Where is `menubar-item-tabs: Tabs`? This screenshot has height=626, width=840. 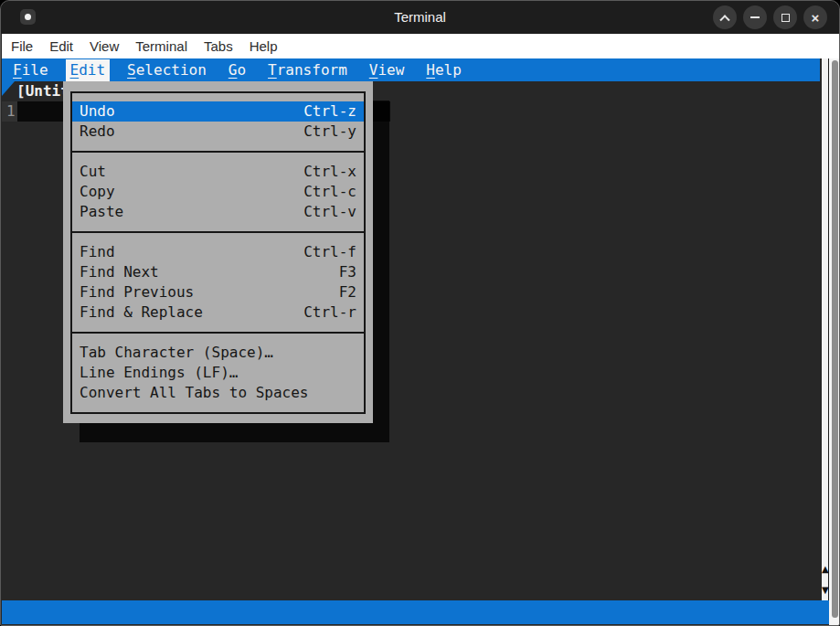 menubar-item-tabs: Tabs is located at coordinates (218, 46).